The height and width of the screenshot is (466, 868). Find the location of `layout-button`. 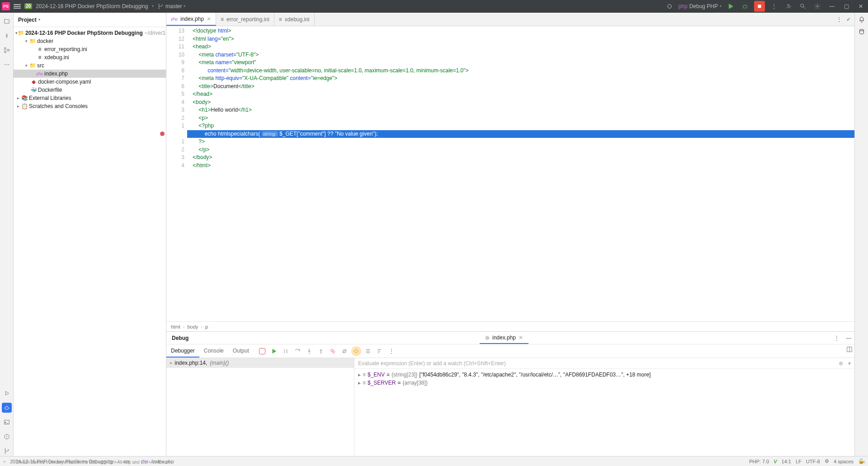

layout-button is located at coordinates (849, 349).